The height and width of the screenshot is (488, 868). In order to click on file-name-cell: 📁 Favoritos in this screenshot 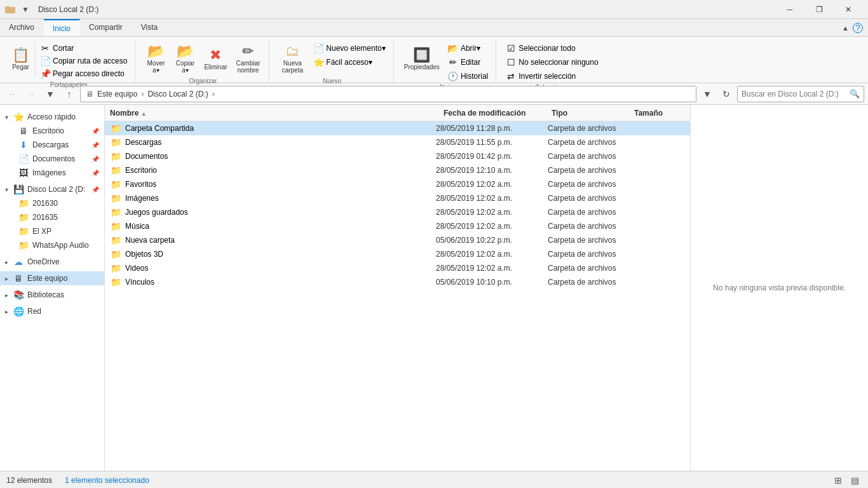, I will do `click(271, 184)`.